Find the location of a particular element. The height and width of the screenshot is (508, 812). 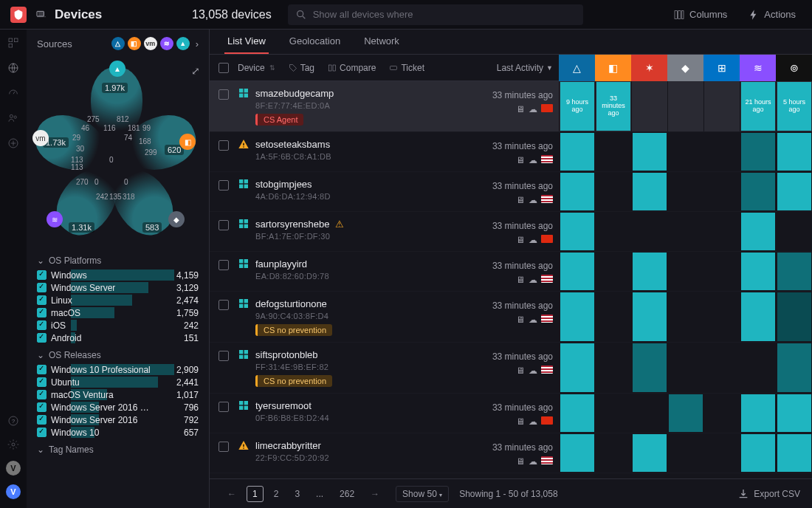

page-prev: ← is located at coordinates (232, 494).